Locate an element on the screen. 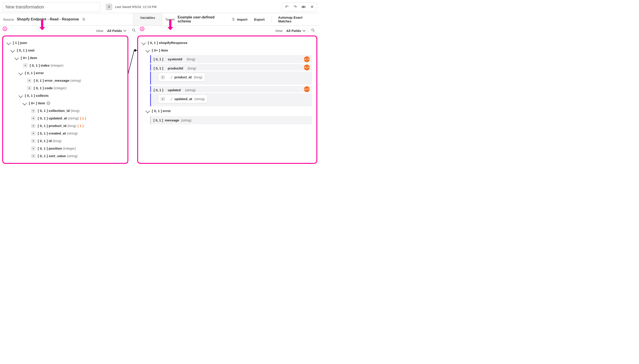 This screenshot has width=639, height=364. editor-toolbar: ↶ ↷ ✕ is located at coordinates (299, 7).